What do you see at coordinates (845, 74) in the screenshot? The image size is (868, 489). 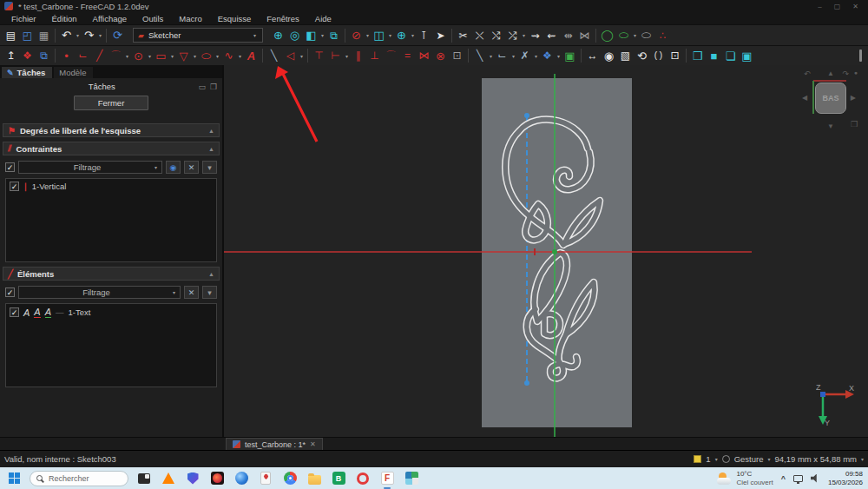 I see `rotate-right-icon: ↷` at bounding box center [845, 74].